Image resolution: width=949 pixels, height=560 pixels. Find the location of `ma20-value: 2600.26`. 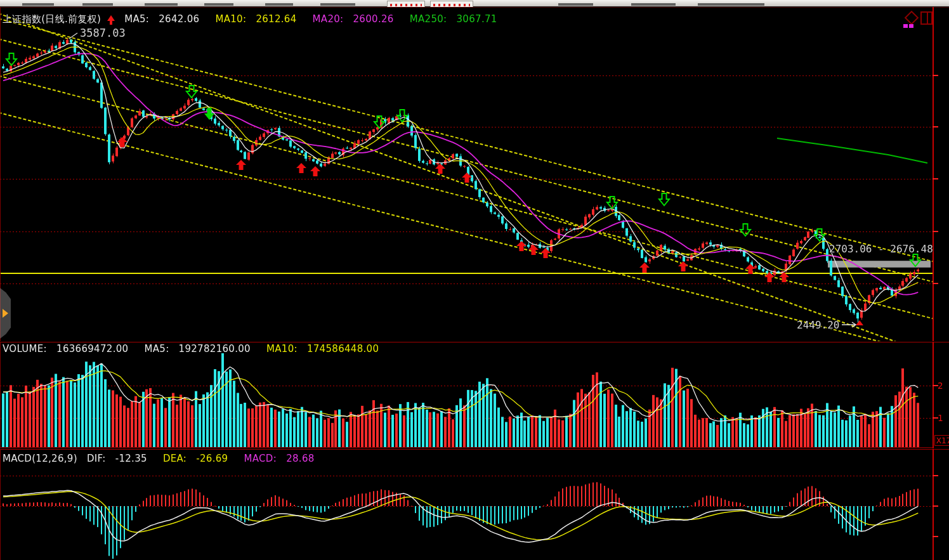

ma20-value: 2600.26 is located at coordinates (374, 19).